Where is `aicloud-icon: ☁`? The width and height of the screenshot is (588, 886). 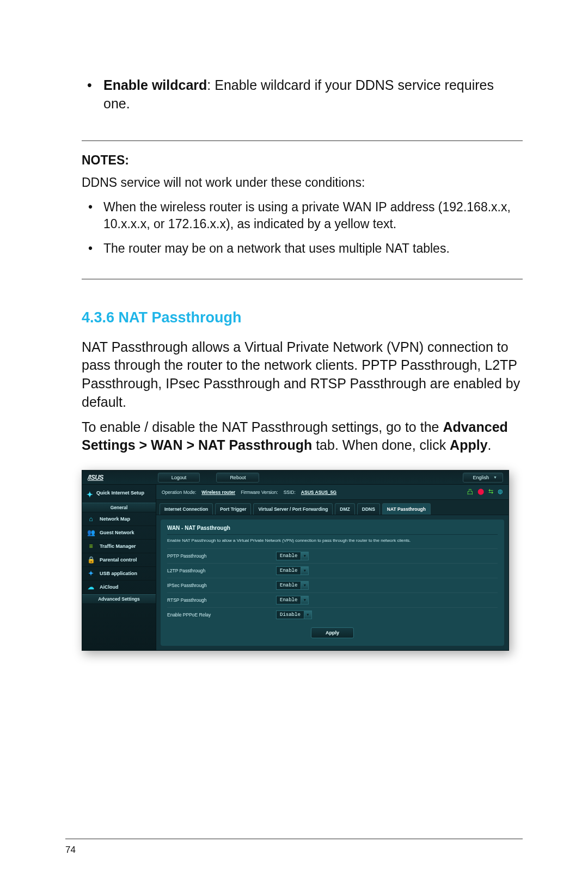 aicloud-icon: ☁ is located at coordinates (91, 587).